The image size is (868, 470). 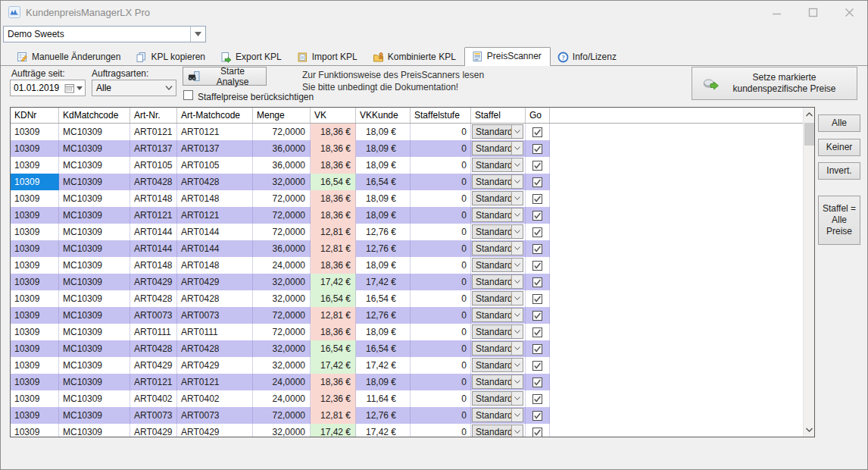 What do you see at coordinates (850, 12) in the screenshot?
I see `close-icon` at bounding box center [850, 12].